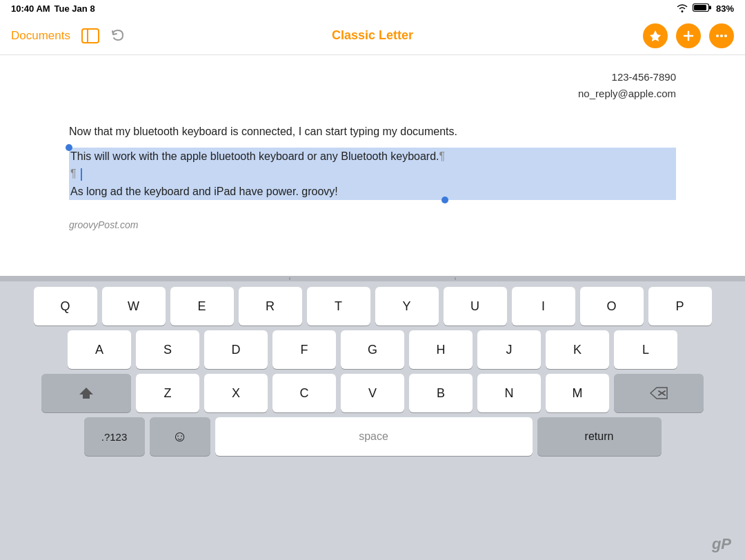 This screenshot has width=745, height=560. What do you see at coordinates (74, 8) in the screenshot?
I see `date-label: Tue Jan 8` at bounding box center [74, 8].